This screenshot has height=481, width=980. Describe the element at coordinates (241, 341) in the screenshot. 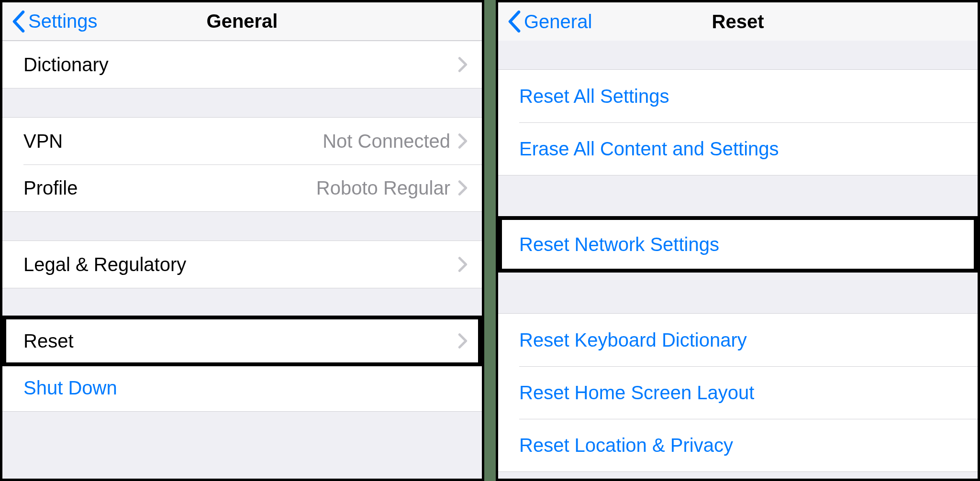

I see `row-label: Reset` at that location.